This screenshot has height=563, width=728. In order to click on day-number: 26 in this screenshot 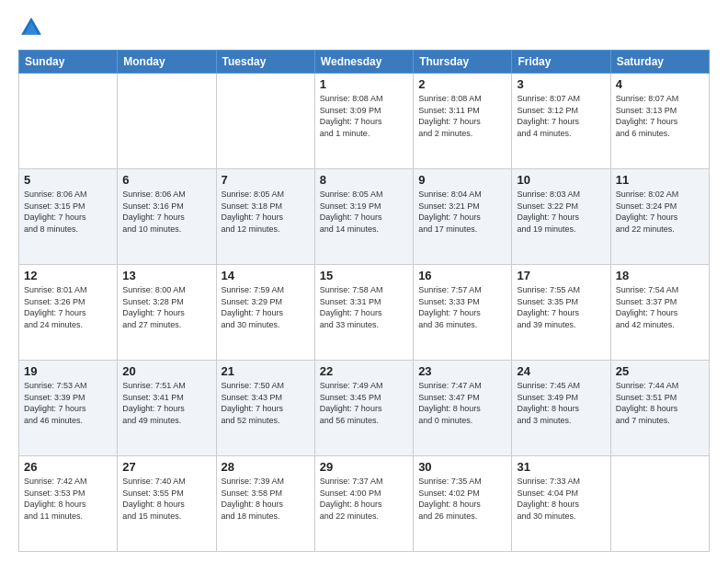, I will do `click(68, 467)`.